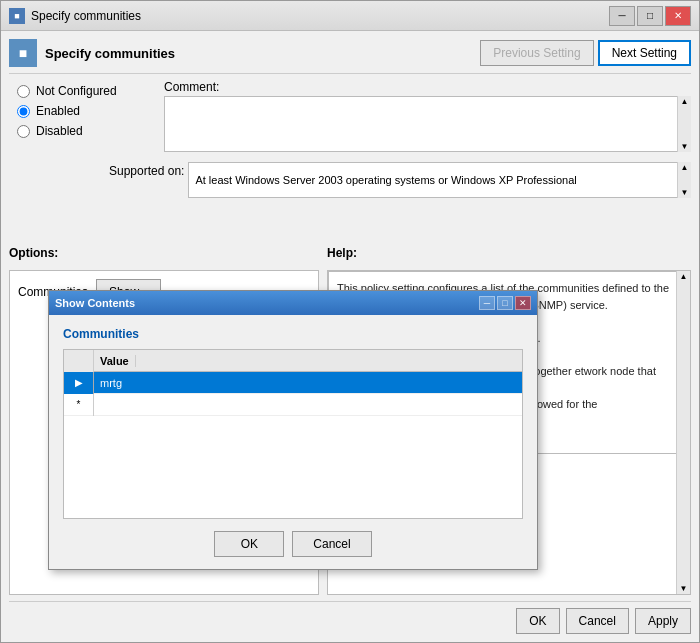 The height and width of the screenshot is (643, 700). Describe the element at coordinates (23, 53) in the screenshot. I see `policy-icon: ■` at that location.